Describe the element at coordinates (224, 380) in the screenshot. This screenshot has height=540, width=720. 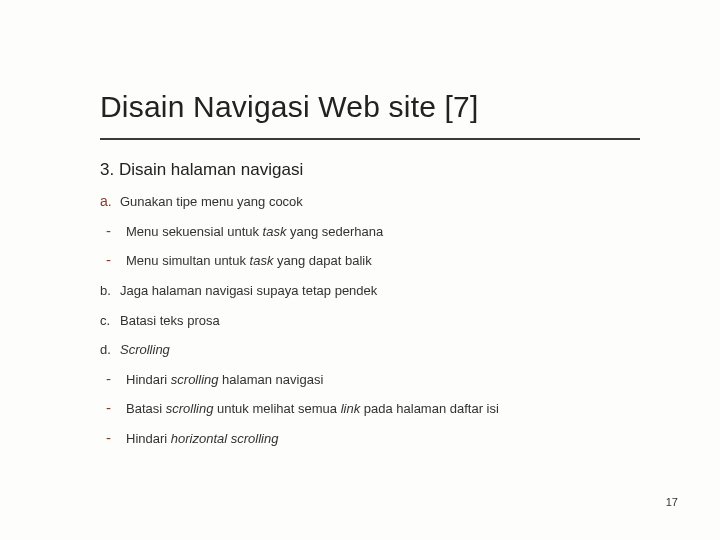
I see `list-text: Hindari scrolling halaman navigasi` at that location.